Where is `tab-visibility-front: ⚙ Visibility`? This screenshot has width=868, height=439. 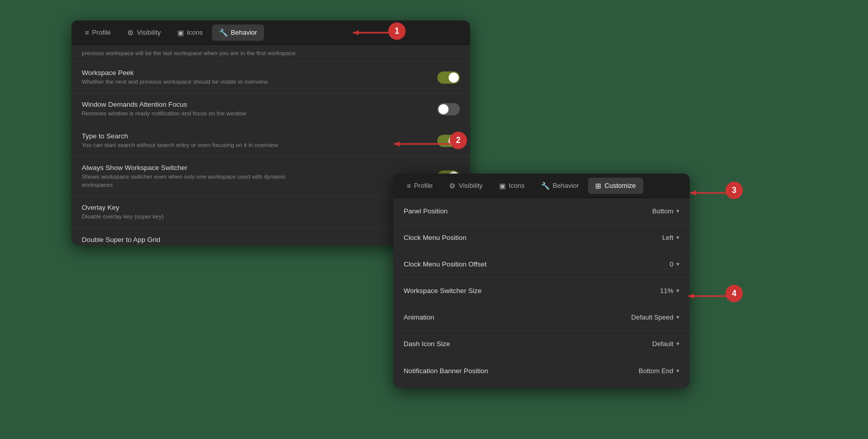
tab-visibility-front: ⚙ Visibility is located at coordinates (466, 186).